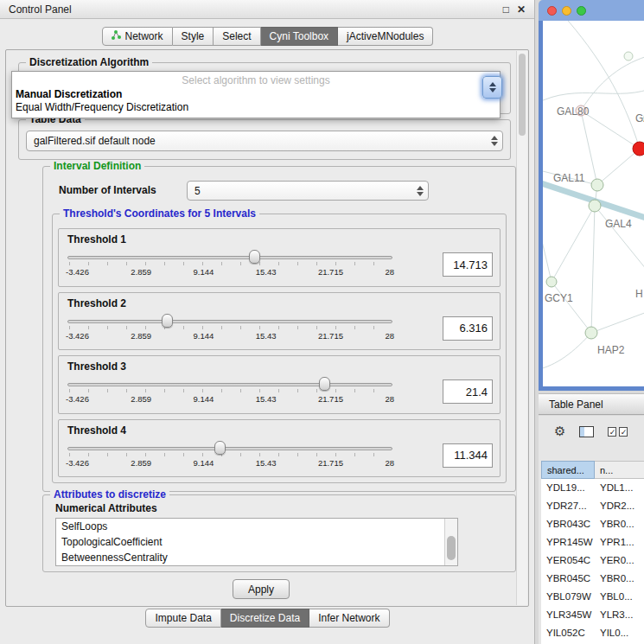  I want to click on dropdown-option-manual: Manual Discretization, so click(256, 95).